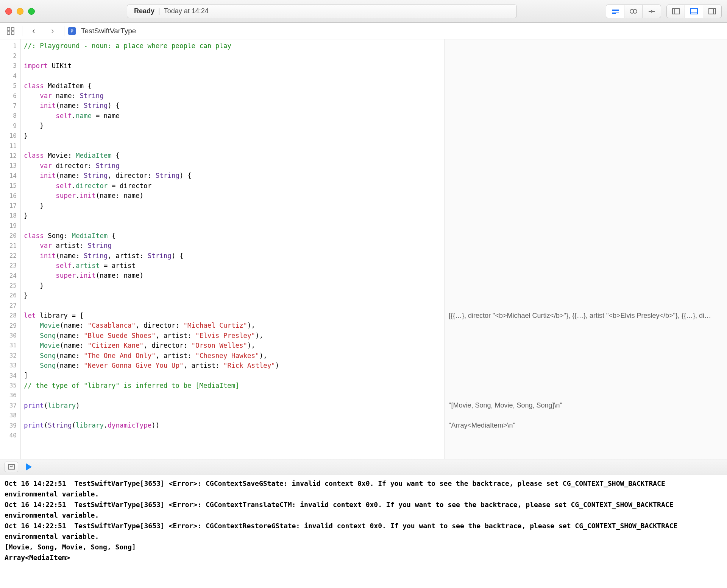  Describe the element at coordinates (29, 467) in the screenshot. I see `run-playground-button` at that location.